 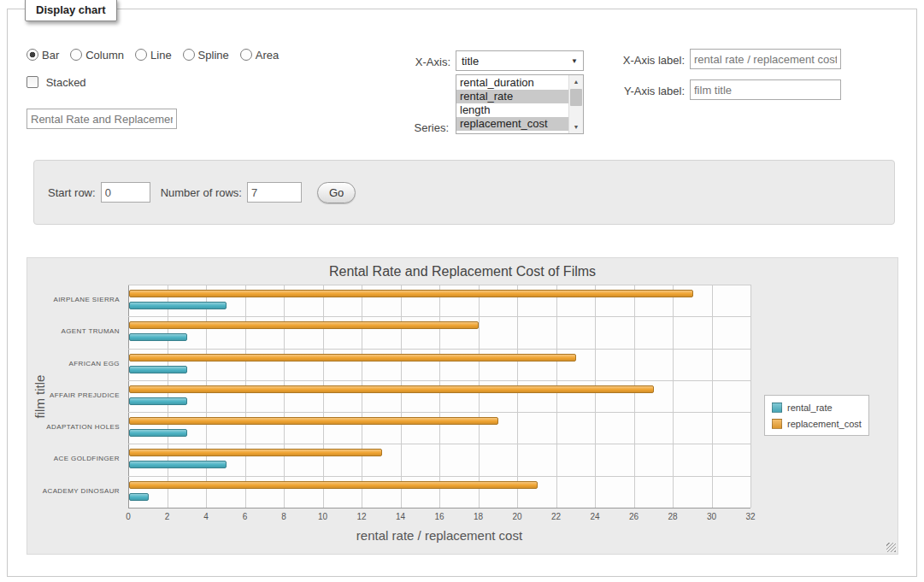 What do you see at coordinates (817, 424) in the screenshot?
I see `legend-entry-replacement_cost: replacement_cost` at bounding box center [817, 424].